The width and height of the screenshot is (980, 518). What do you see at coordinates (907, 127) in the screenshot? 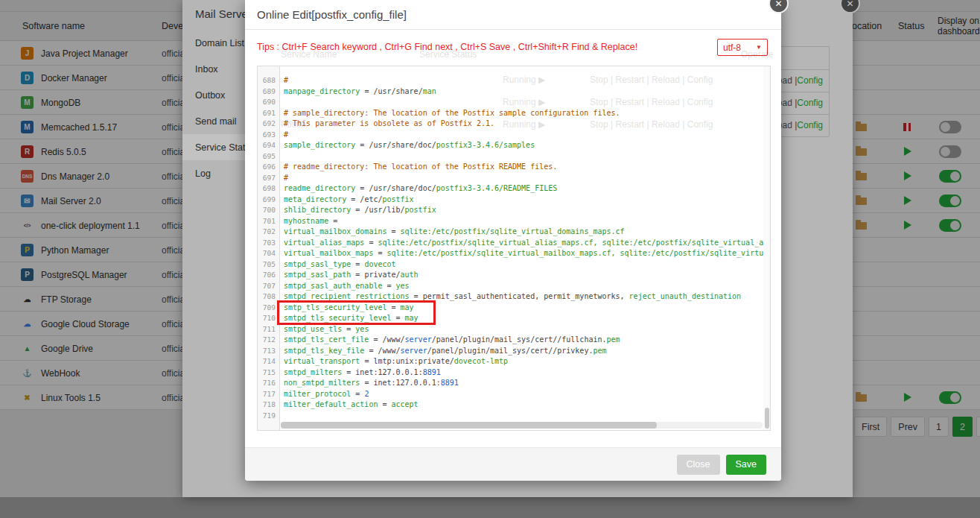
I see `status-paused-icon` at bounding box center [907, 127].